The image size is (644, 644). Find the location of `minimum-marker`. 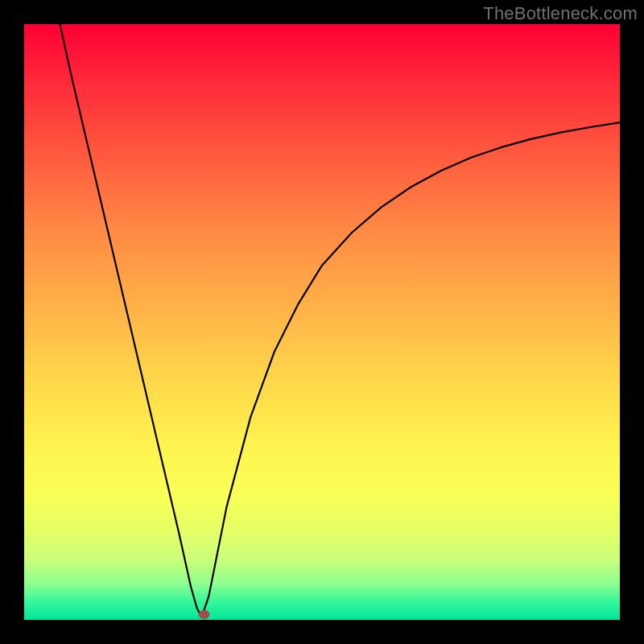

minimum-marker is located at coordinates (204, 615).